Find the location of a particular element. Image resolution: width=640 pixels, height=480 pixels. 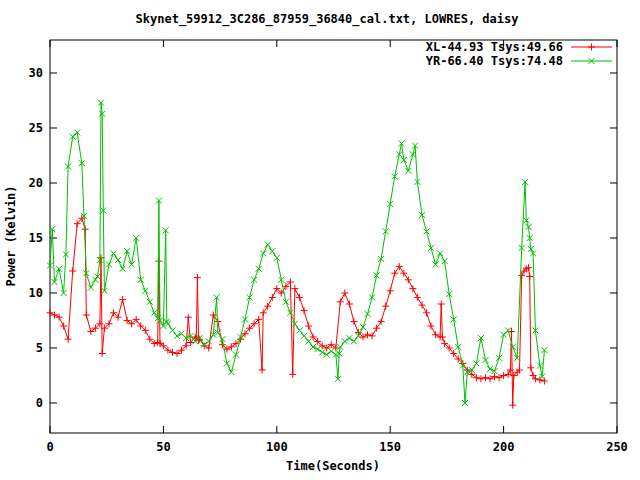

x-tick-label: 0 is located at coordinates (50, 447).